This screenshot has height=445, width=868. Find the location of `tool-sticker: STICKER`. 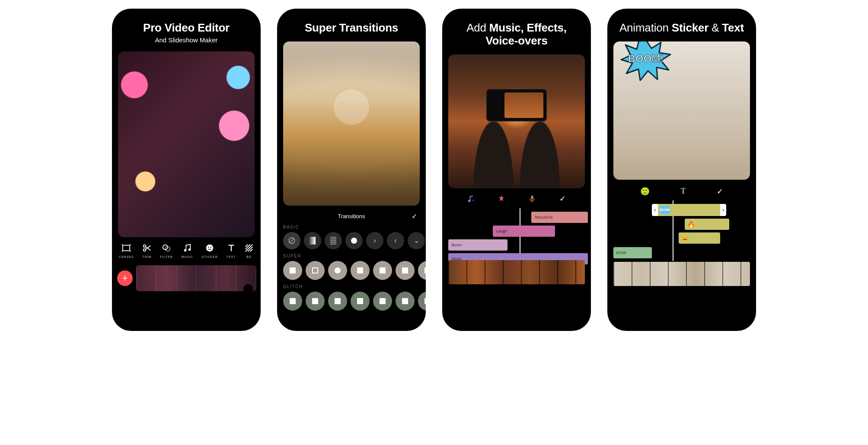

tool-sticker: STICKER is located at coordinates (210, 251).